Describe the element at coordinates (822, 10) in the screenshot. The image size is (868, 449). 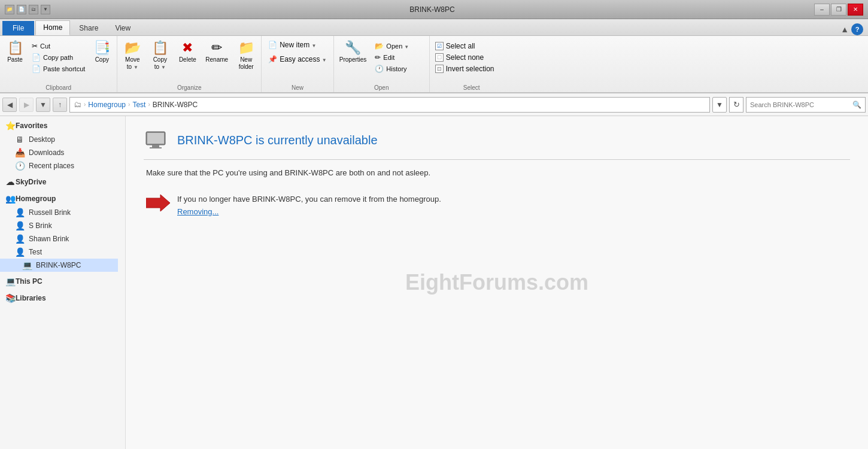
I see `minimize-button: –` at that location.